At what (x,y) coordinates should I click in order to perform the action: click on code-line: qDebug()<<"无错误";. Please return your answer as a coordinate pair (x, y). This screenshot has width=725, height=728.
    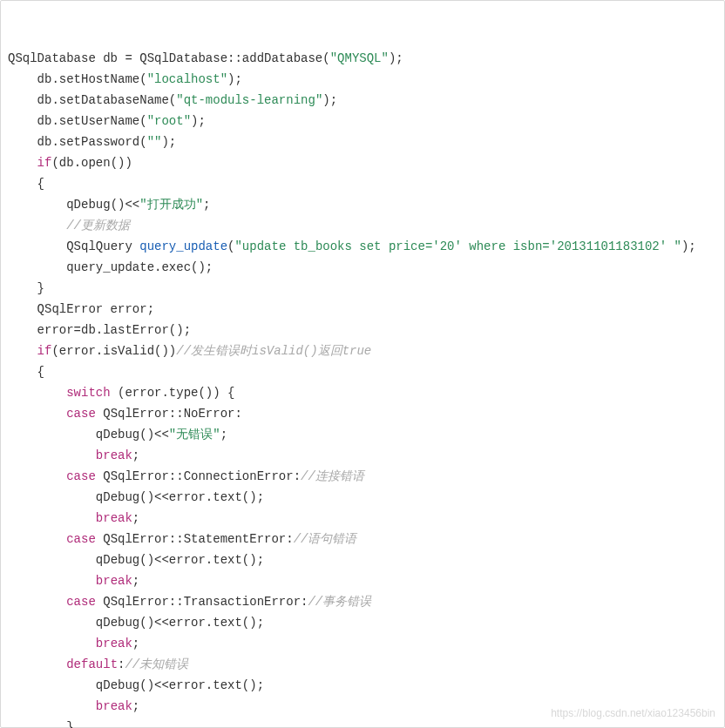
    Looking at the image, I should click on (362, 435).